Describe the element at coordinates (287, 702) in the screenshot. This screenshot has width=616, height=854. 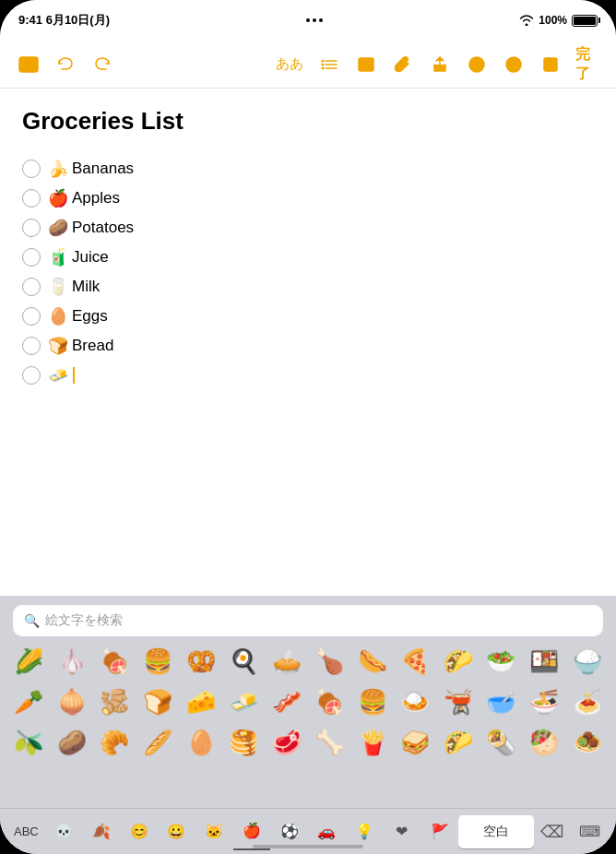
I see `emoji-bacon: 🥓` at that location.